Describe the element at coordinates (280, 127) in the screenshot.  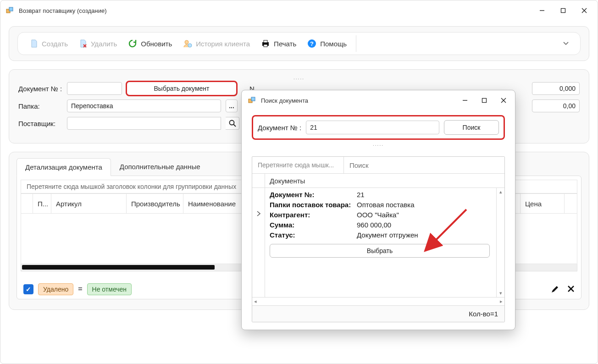
I see `dialog-doc-no-label: Документ № :` at that location.